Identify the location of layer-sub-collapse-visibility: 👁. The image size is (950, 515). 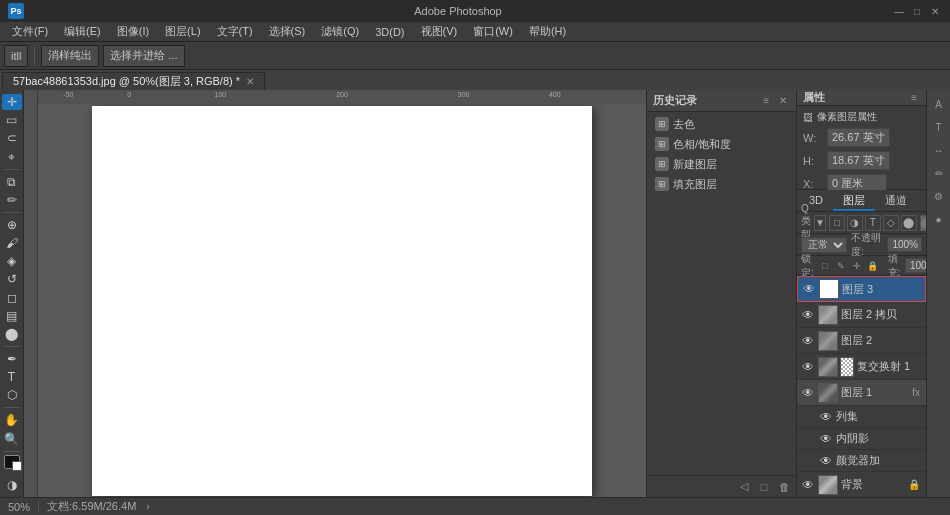
(826, 417).